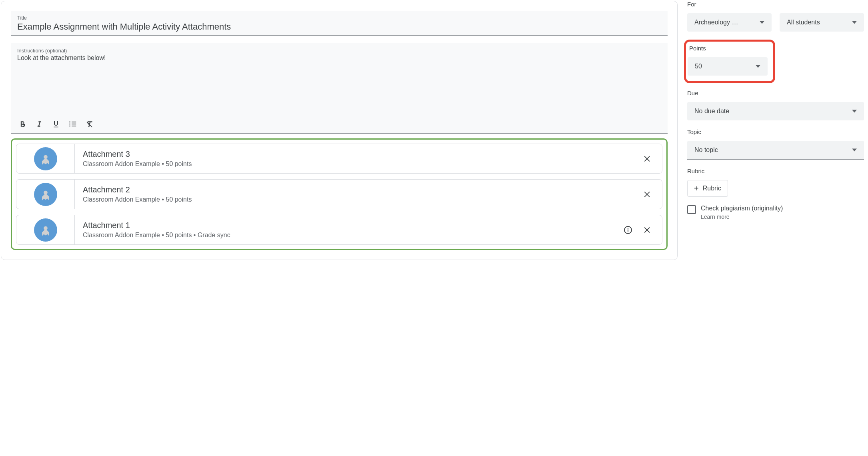  Describe the element at coordinates (696, 188) in the screenshot. I see `plus-icon: +` at that location.